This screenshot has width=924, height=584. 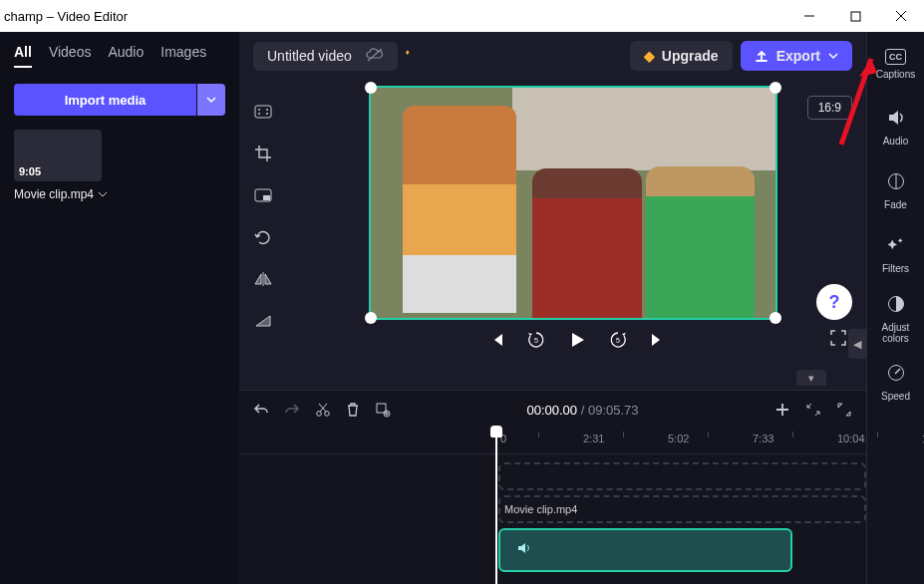 I want to click on export-button: Export, so click(x=796, y=56).